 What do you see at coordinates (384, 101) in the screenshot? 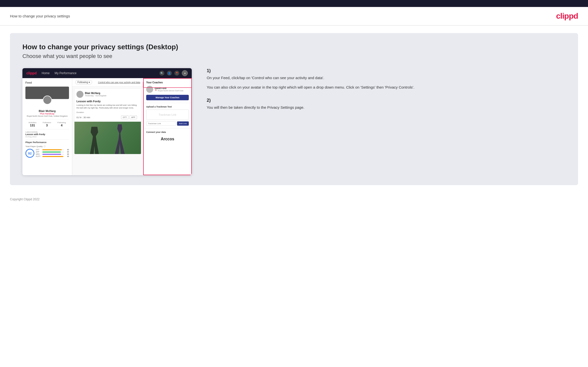
I see `step2-number: 2)` at bounding box center [384, 101].